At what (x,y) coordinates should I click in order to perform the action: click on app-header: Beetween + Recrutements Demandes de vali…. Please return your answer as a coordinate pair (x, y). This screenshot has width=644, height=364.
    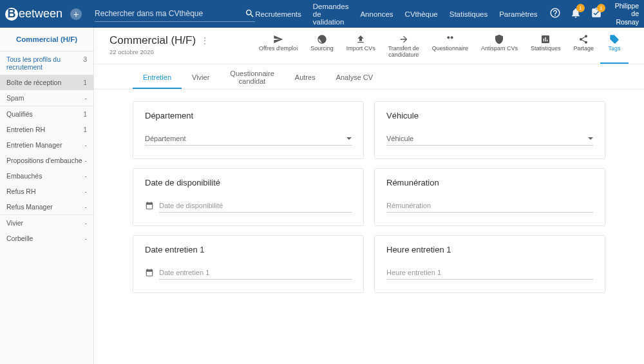
    Looking at the image, I should click on (322, 14).